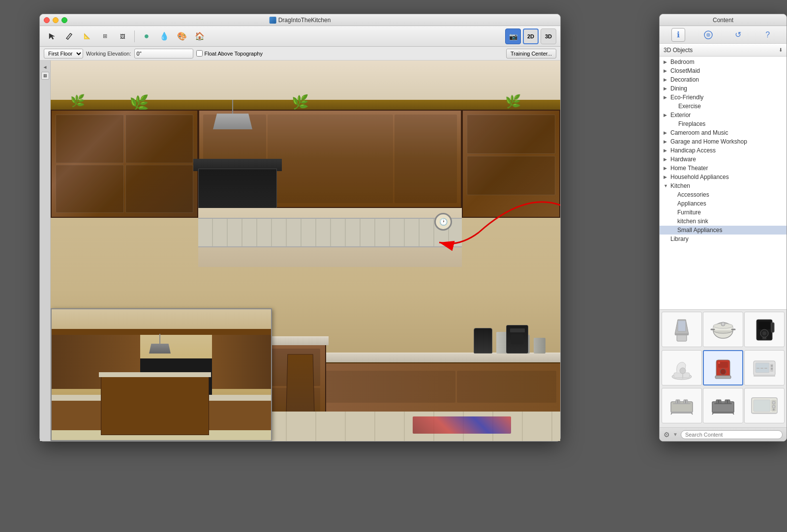 This screenshot has height=532, width=787. What do you see at coordinates (738, 35) in the screenshot?
I see `refresh-tab-button: ↺` at bounding box center [738, 35].